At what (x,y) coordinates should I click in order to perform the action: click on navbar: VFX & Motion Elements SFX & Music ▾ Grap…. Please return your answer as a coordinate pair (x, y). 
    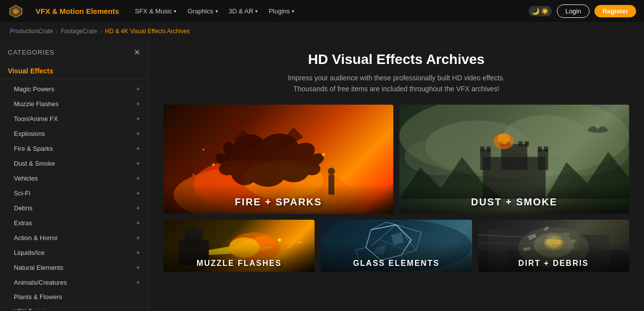
    Looking at the image, I should click on (322, 11).